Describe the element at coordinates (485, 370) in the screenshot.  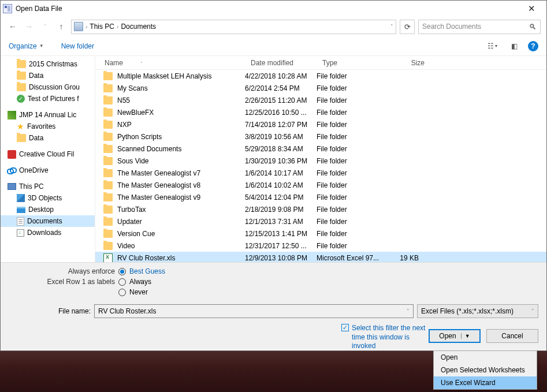
I see `dropdown-item: Open Selected Worksheets` at that location.